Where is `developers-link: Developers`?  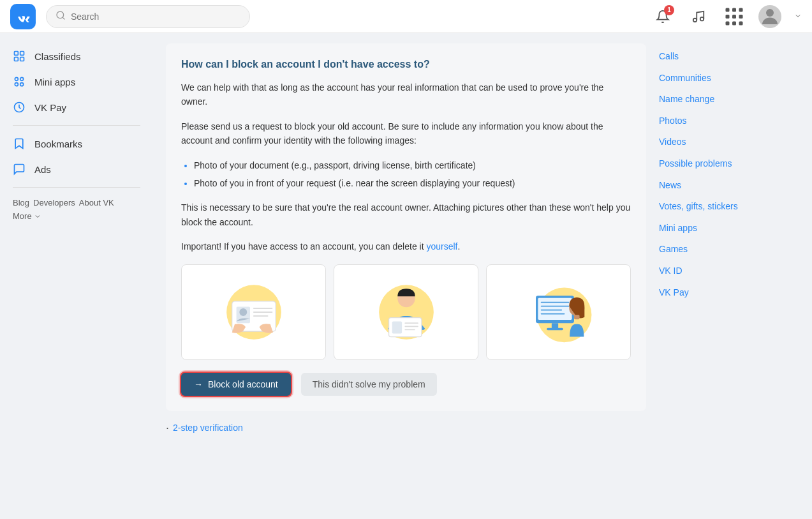 developers-link: Developers is located at coordinates (54, 203).